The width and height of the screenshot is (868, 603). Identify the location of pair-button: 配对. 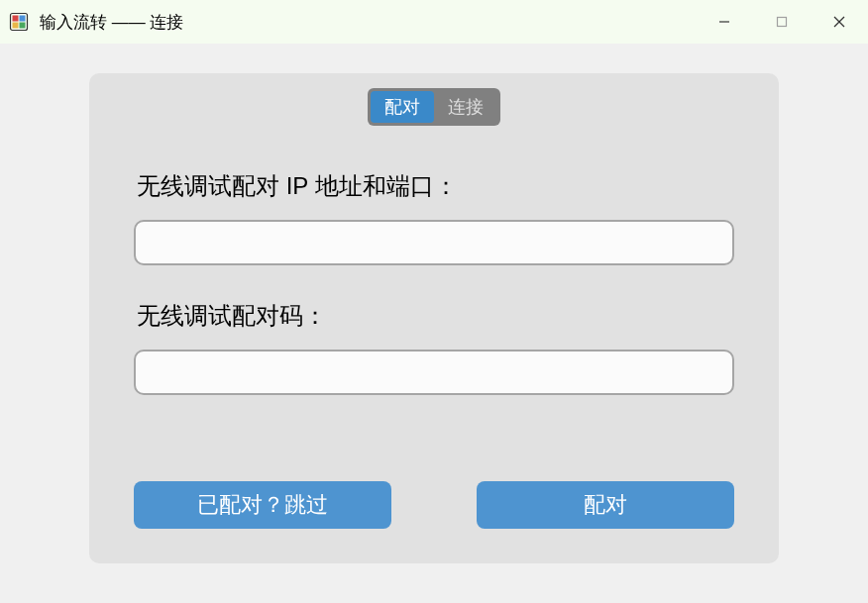
(605, 505).